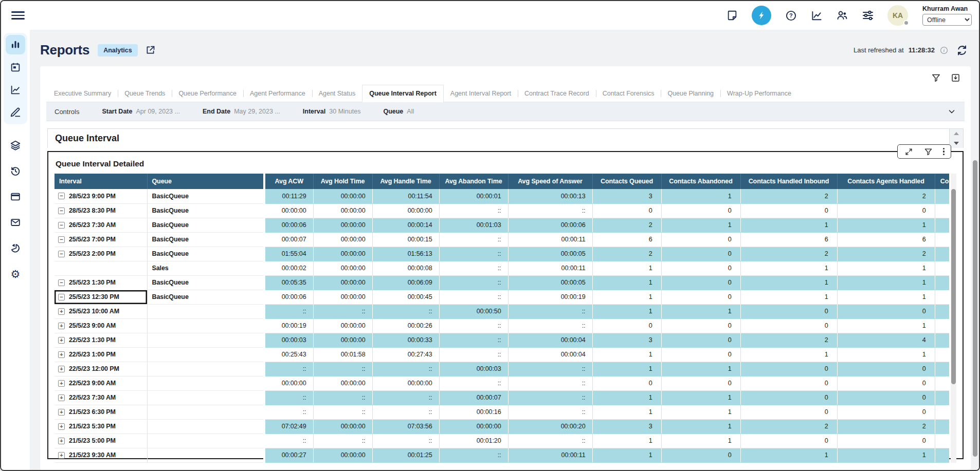 This screenshot has width=980, height=471. What do you see at coordinates (953, 318) in the screenshot?
I see `table-scrollbar` at bounding box center [953, 318].